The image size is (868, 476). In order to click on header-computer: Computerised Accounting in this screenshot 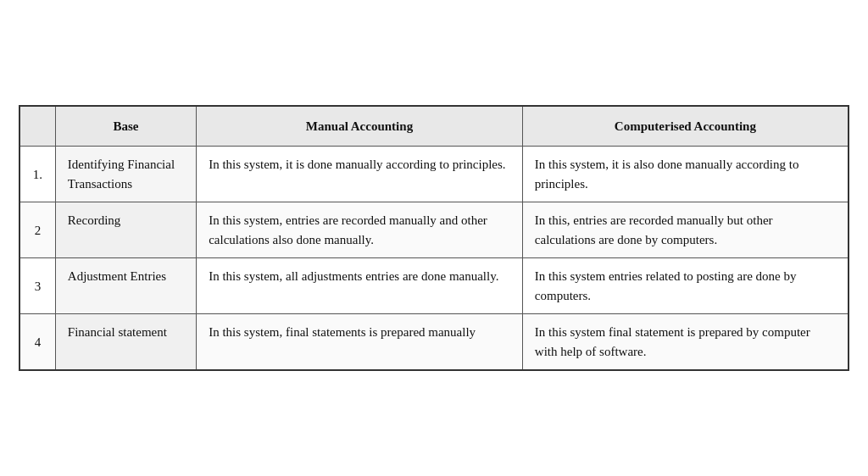, I will do `click(685, 126)`.